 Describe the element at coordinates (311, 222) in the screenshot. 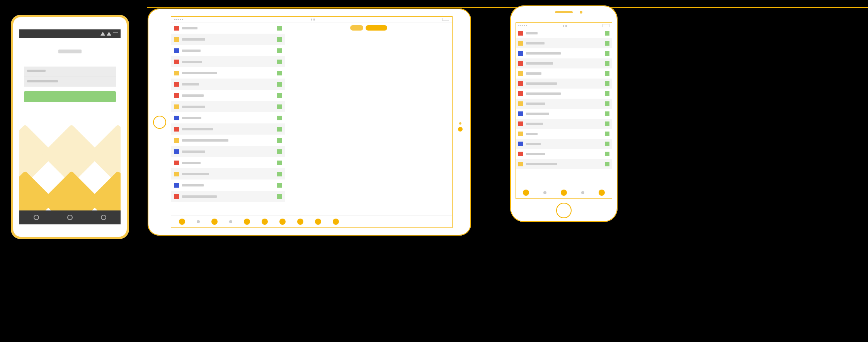

I see `ipad-tab-bar` at that location.